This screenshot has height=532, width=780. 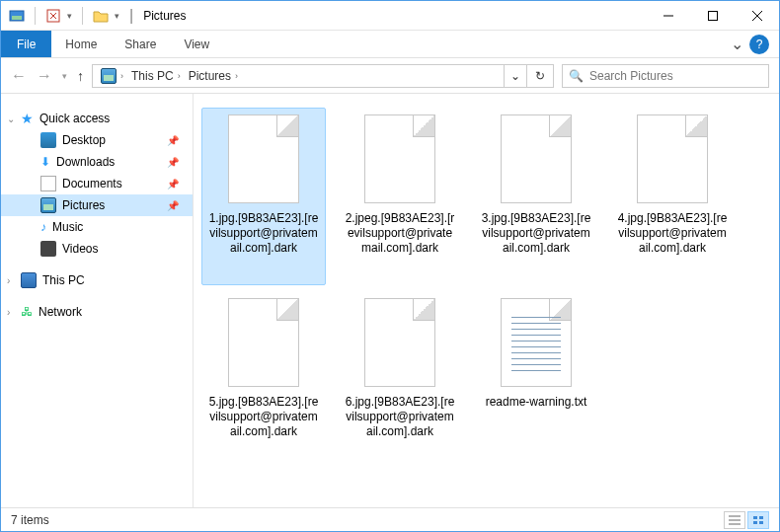 I want to click on nav-recent-icon: ▾, so click(x=65, y=76).